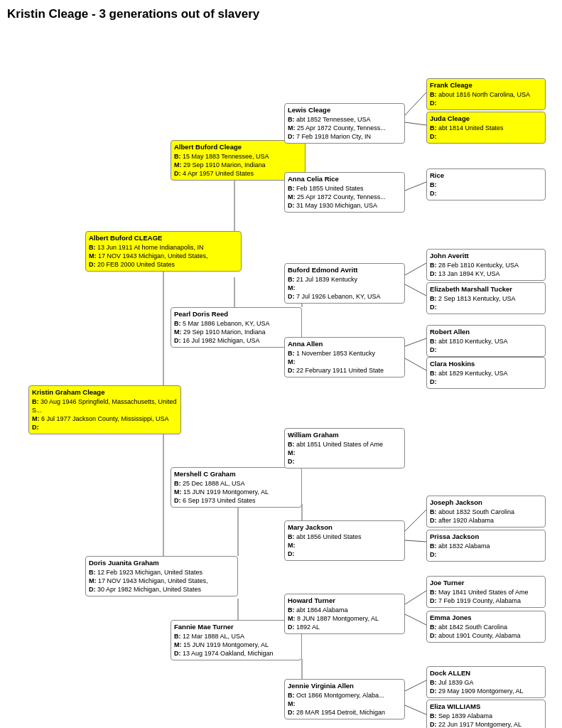 This screenshot has height=728, width=562. Describe the element at coordinates (486, 364) in the screenshot. I see `person-name-clara_hoskins: Clara Hoskins` at that location.